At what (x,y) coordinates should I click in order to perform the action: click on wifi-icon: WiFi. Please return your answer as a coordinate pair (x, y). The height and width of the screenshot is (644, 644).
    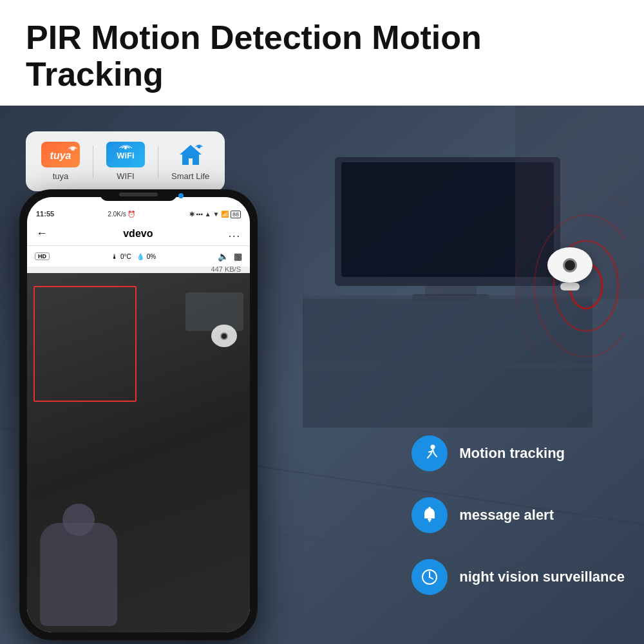
    Looking at the image, I should click on (126, 155).